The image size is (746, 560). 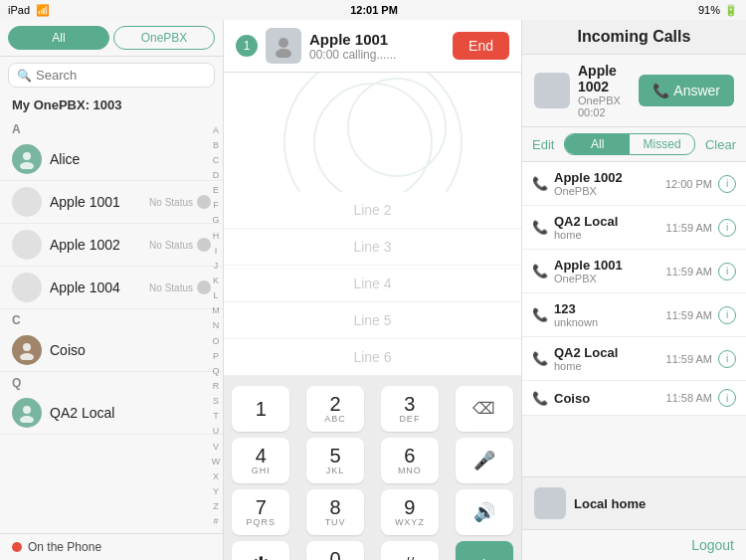 What do you see at coordinates (335, 512) in the screenshot?
I see `key-8: 8TUV` at bounding box center [335, 512].